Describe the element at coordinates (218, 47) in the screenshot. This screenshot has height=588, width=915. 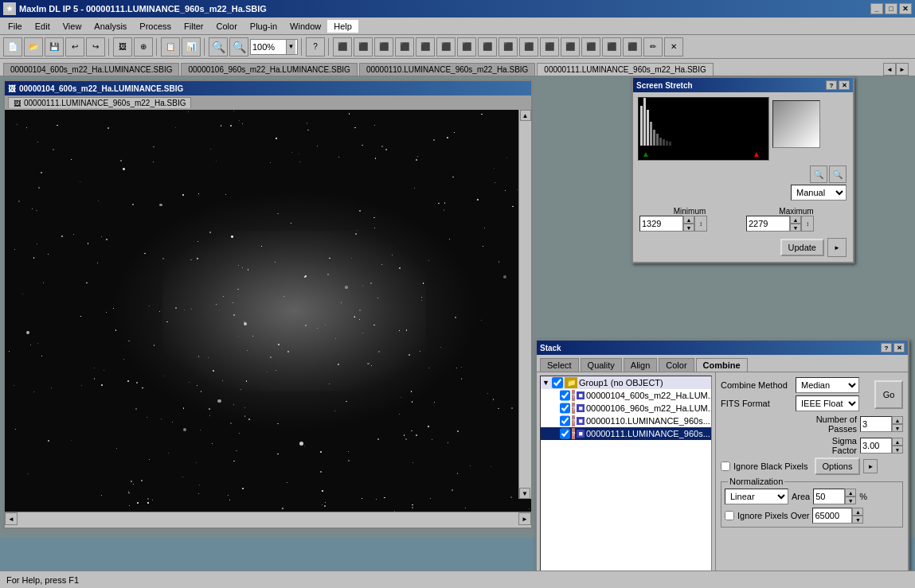
I see `toolbar-zoom-out: 🔍` at that location.